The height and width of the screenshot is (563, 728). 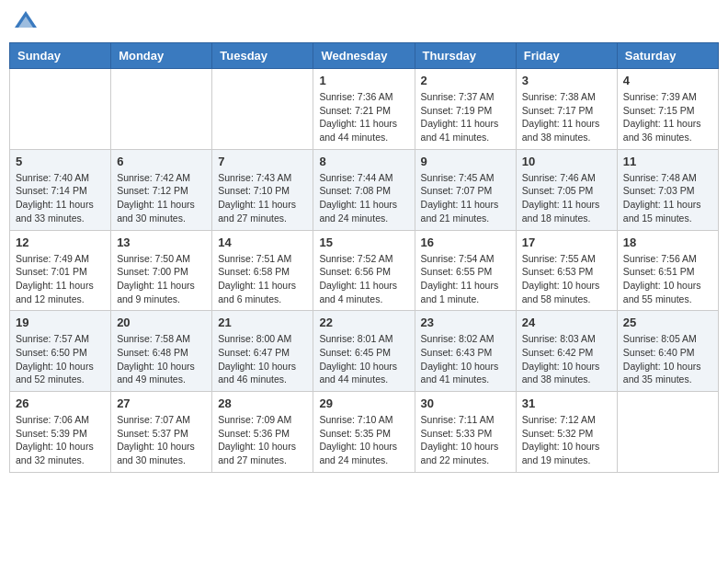 What do you see at coordinates (263, 243) in the screenshot?
I see `day-number: 14` at bounding box center [263, 243].